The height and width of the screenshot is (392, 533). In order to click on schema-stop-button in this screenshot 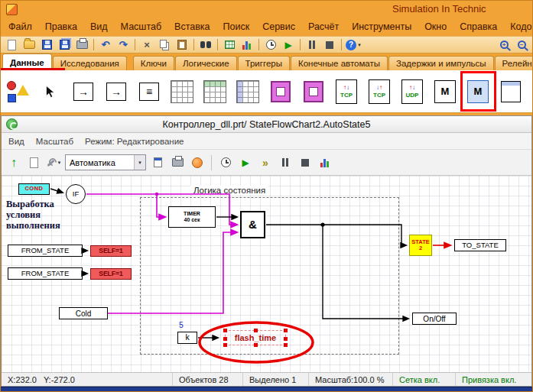, I will do `click(305, 163)`.